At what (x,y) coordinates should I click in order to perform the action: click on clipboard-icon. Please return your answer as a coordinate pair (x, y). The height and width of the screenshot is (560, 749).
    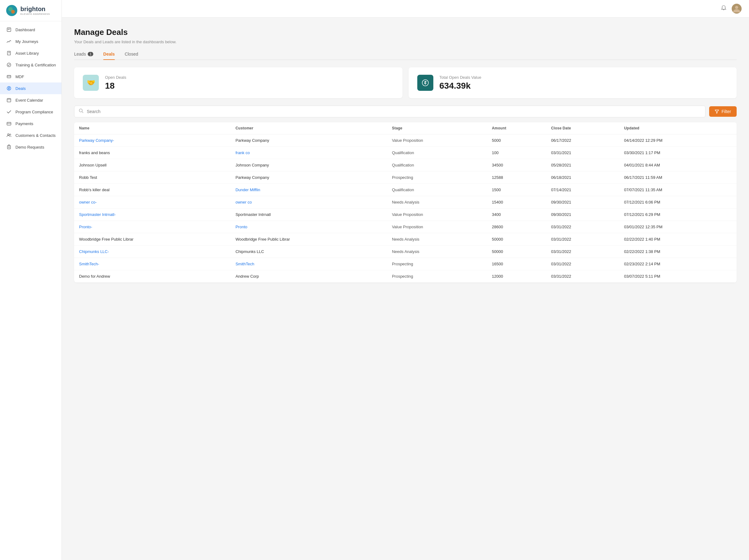
    Looking at the image, I should click on (9, 147).